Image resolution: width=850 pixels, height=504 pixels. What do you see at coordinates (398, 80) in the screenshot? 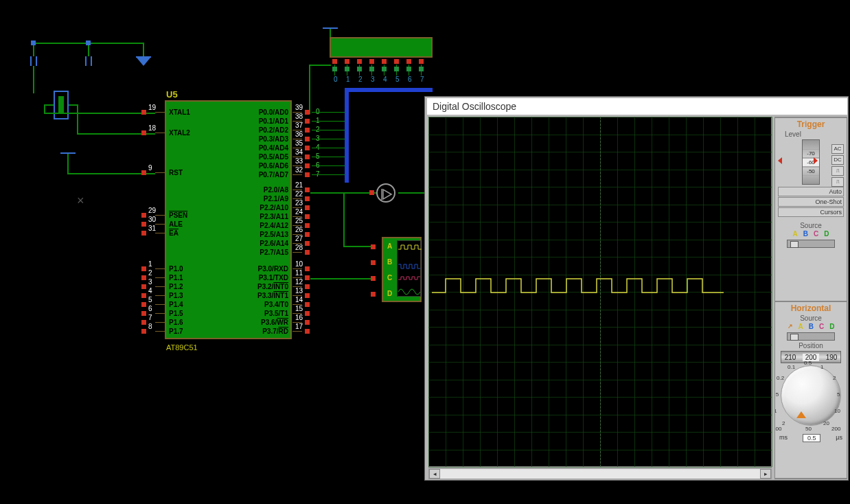
I see `led-pin-label: 5` at bounding box center [398, 80].